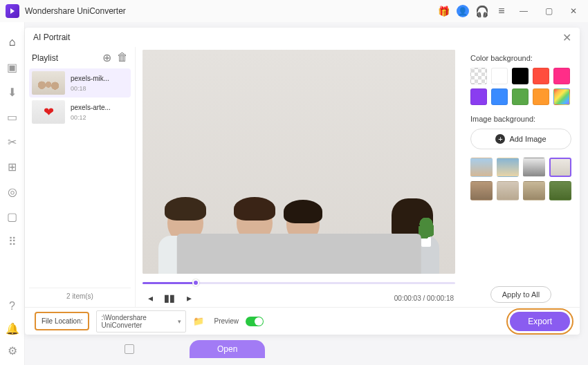 Image resolution: width=588 pixels, height=365 pixels. Describe the element at coordinates (62, 321) in the screenshot. I see `file-location-label: File Location:` at that location.